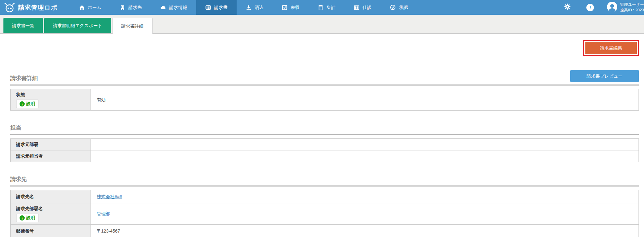  Describe the element at coordinates (95, 8) in the screenshot. I see `nav-item-label: ホーム` at that location.